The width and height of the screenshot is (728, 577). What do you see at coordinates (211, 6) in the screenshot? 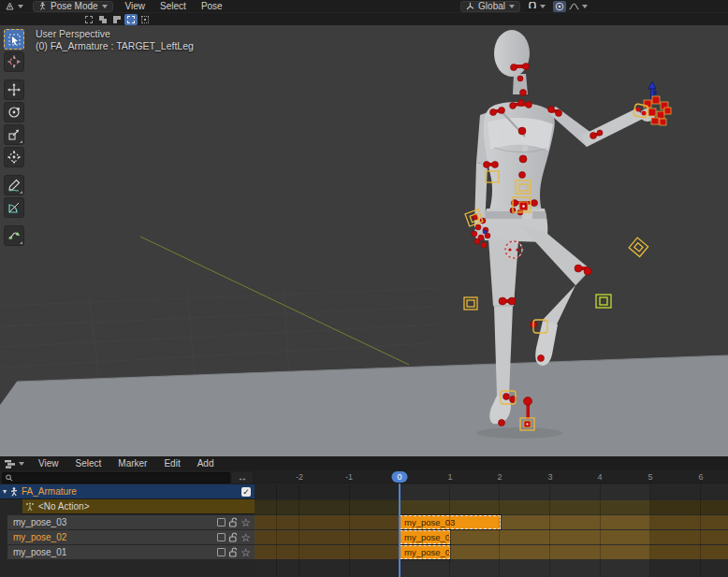
I see `menu-pose: Pose` at bounding box center [211, 6].